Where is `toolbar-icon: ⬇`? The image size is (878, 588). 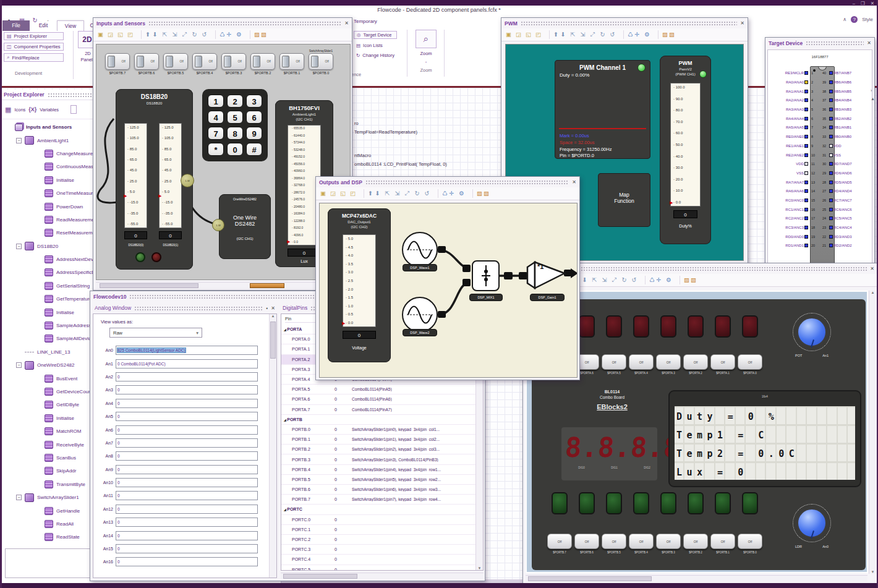
toolbar-icon: ⬇ is located at coordinates (585, 280).